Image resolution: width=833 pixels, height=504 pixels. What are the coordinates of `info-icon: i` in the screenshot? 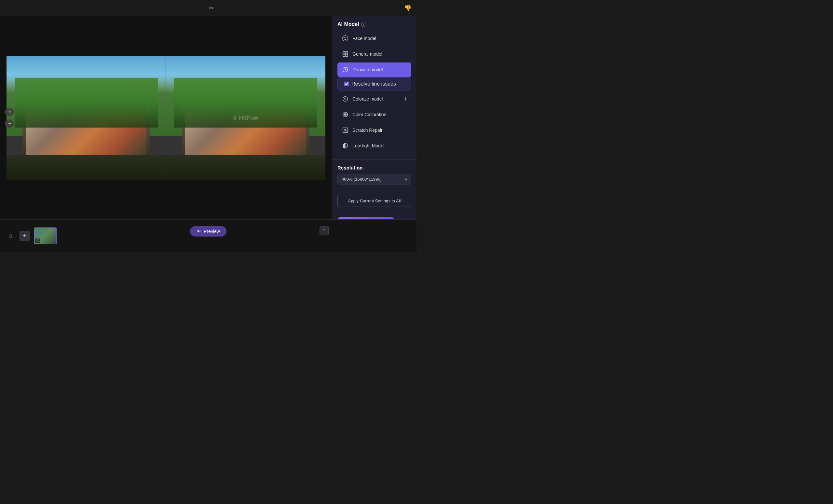 It's located at (364, 24).